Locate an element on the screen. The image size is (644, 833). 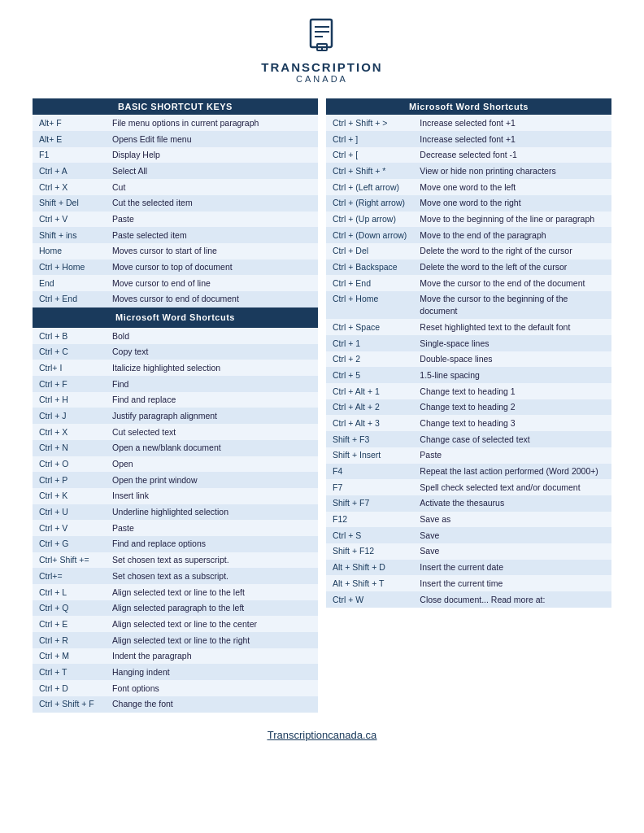
shortcut-desc: Align selected text or line to the cente… is located at coordinates (211, 624).